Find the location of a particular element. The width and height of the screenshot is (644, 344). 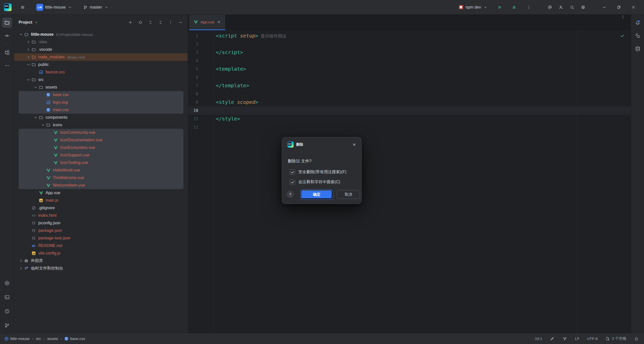

tool-window-project-folder-icon is located at coordinates (7, 23).